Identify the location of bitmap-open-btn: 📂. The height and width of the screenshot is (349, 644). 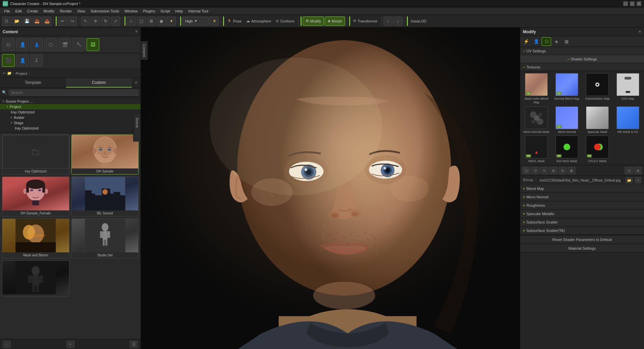
(629, 180).